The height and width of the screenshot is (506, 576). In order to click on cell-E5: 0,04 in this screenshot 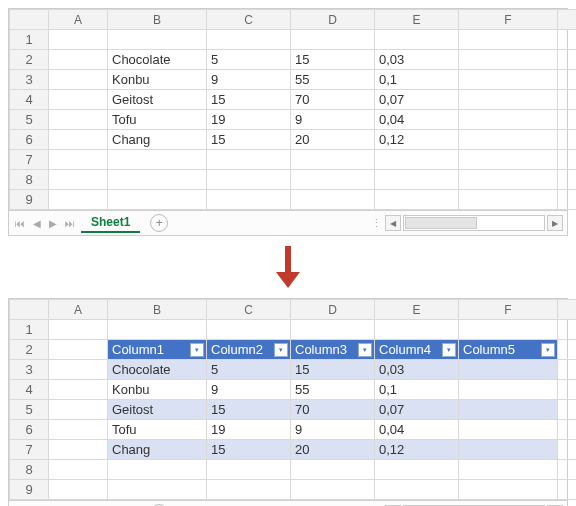, I will do `click(417, 120)`.